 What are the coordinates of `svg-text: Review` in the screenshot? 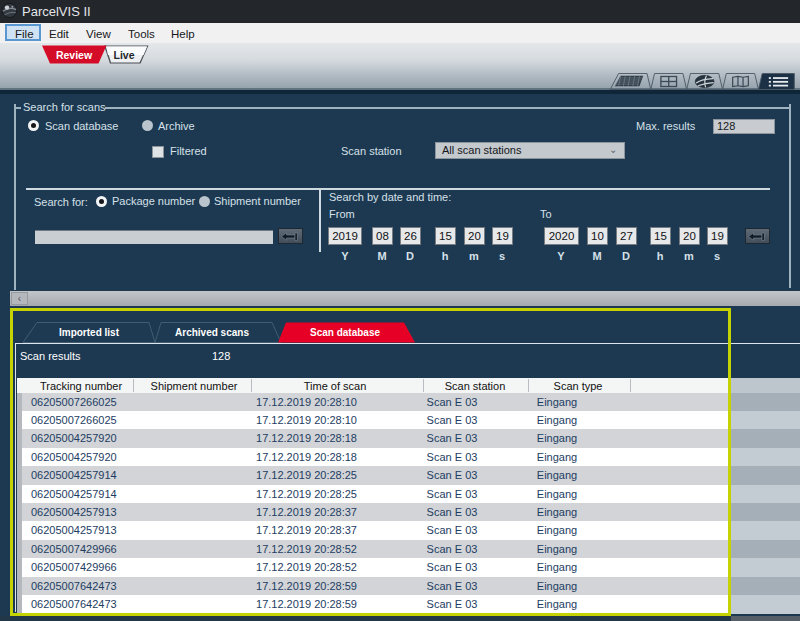 It's located at (74, 55).